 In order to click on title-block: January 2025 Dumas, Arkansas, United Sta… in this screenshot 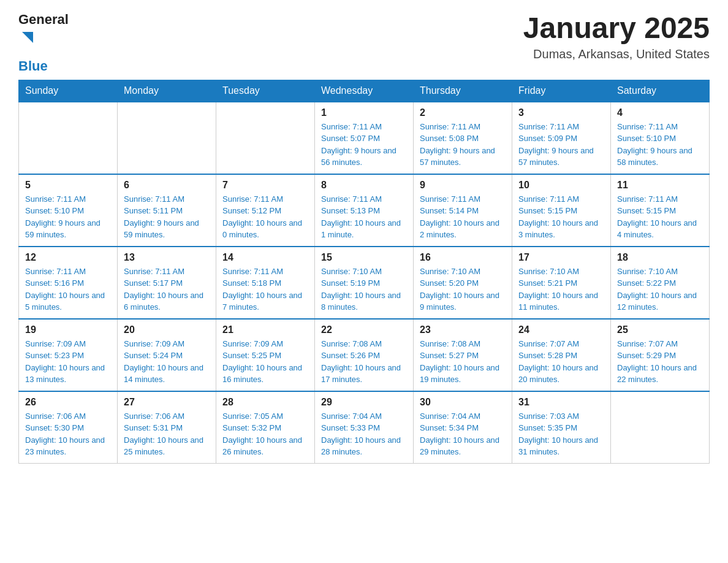, I will do `click(616, 37)`.